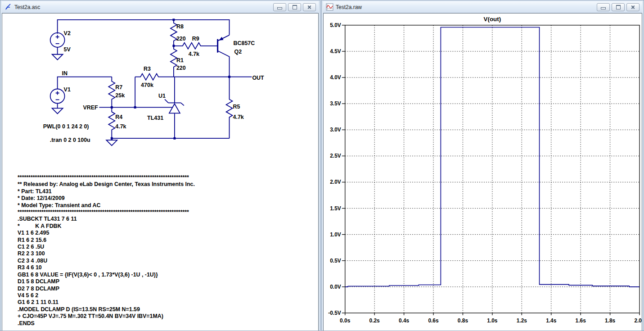 This screenshot has width=644, height=331. What do you see at coordinates (433, 321) in the screenshot?
I see `svg-text: 0.6s` at bounding box center [433, 321].